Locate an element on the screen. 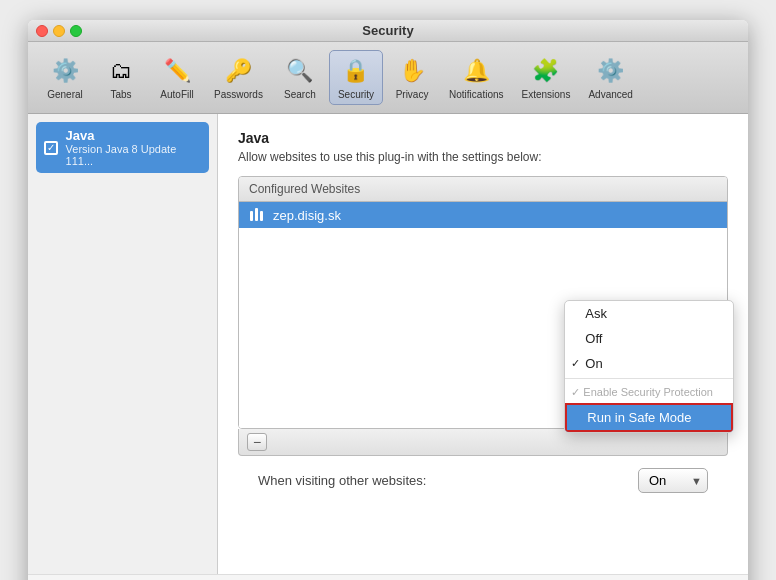 This screenshot has height=580, width=776. off-label: Off is located at coordinates (594, 338).